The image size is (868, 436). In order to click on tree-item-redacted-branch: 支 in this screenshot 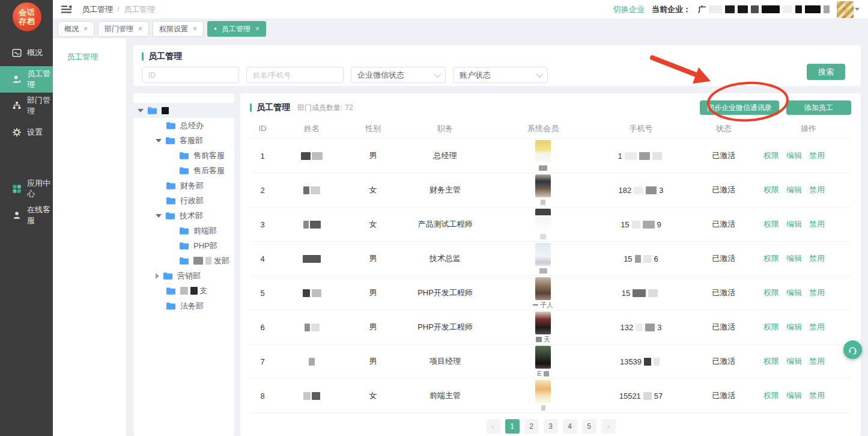, I will do `click(184, 291)`.